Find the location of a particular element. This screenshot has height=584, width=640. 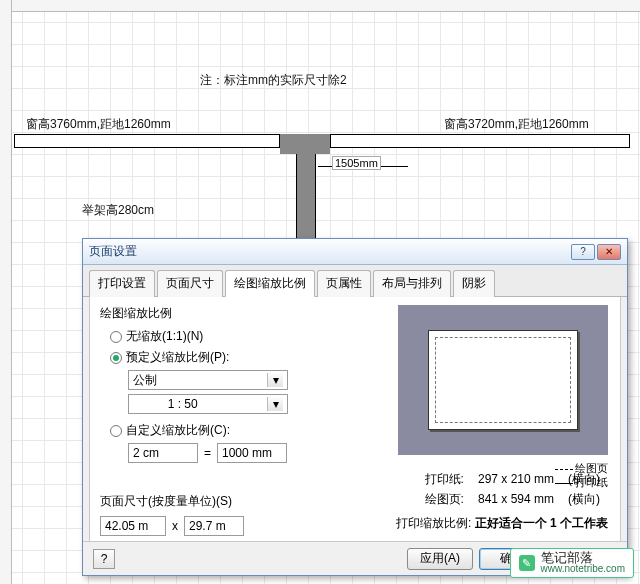

page-size-label: 页面尺寸(按度量单位)(S) is located at coordinates (166, 502).